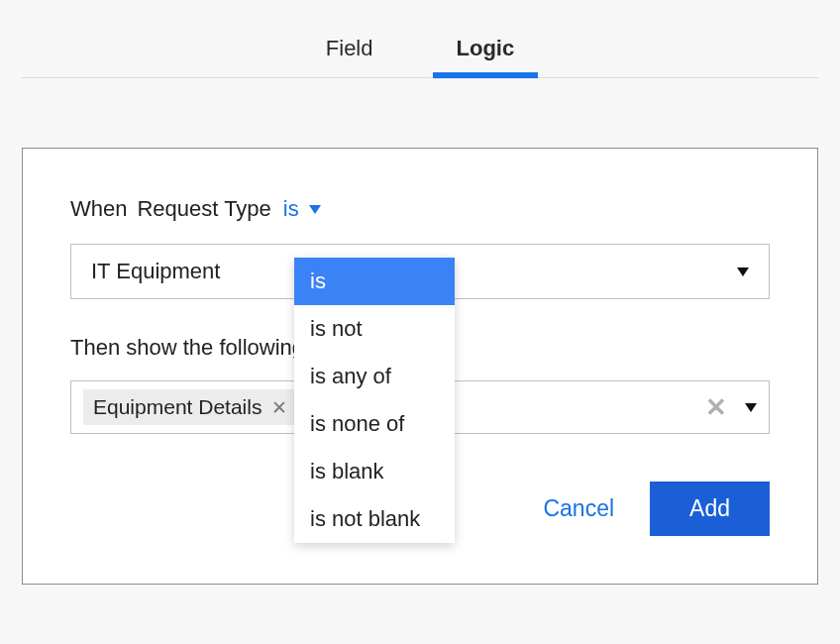 The height and width of the screenshot is (644, 840). Describe the element at coordinates (374, 329) in the screenshot. I see `operator-option-is-not: is not` at that location.